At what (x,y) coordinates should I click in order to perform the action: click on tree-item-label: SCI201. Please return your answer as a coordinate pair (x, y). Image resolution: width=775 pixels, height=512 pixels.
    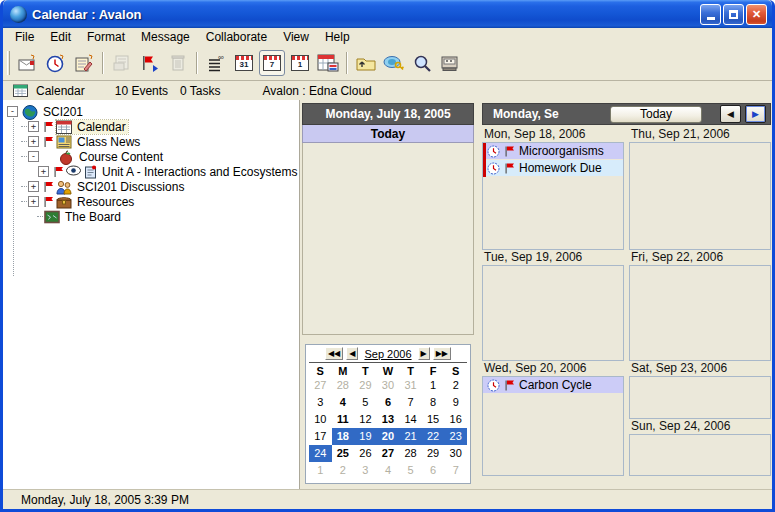
    Looking at the image, I should click on (63, 112).